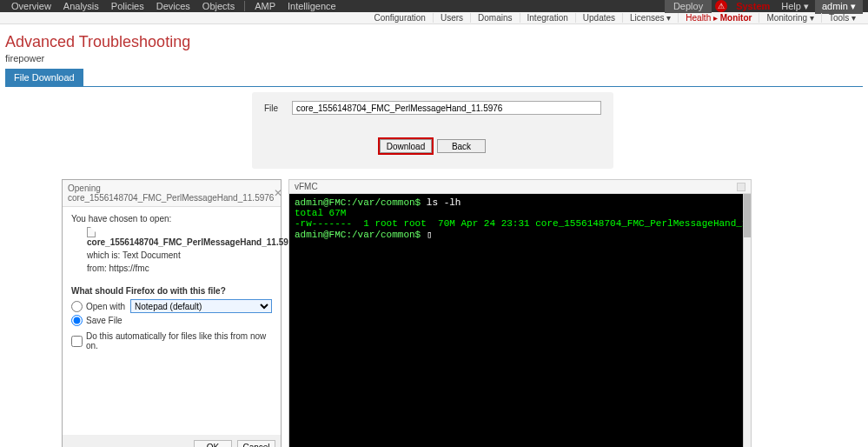 This screenshot has width=868, height=447. What do you see at coordinates (447, 108) in the screenshot?
I see `file-input` at bounding box center [447, 108].